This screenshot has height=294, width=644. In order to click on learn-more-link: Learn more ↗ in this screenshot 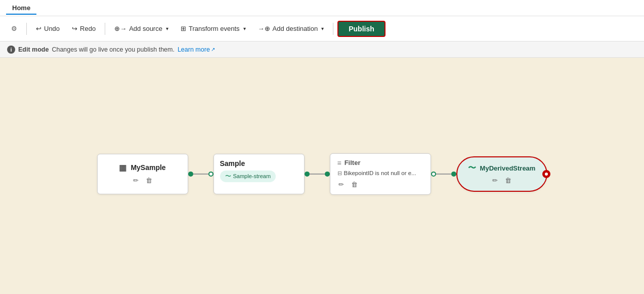, I will do `click(196, 50)`.